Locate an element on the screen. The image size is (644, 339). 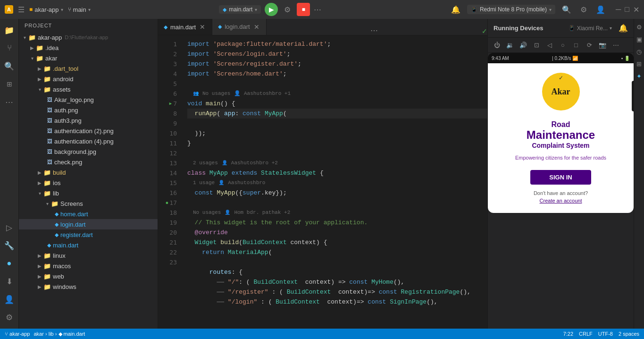
panel-notify-icon: 🔔 is located at coordinates (623, 28).